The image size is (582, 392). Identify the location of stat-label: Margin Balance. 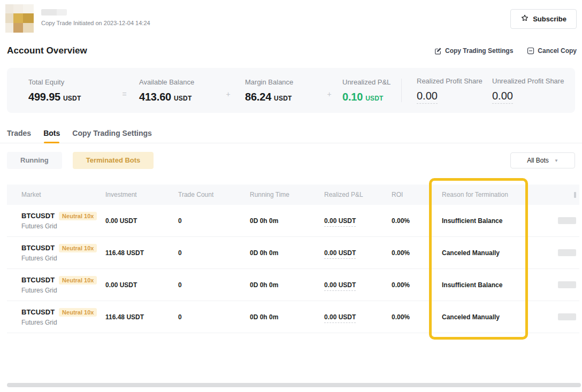
(280, 82).